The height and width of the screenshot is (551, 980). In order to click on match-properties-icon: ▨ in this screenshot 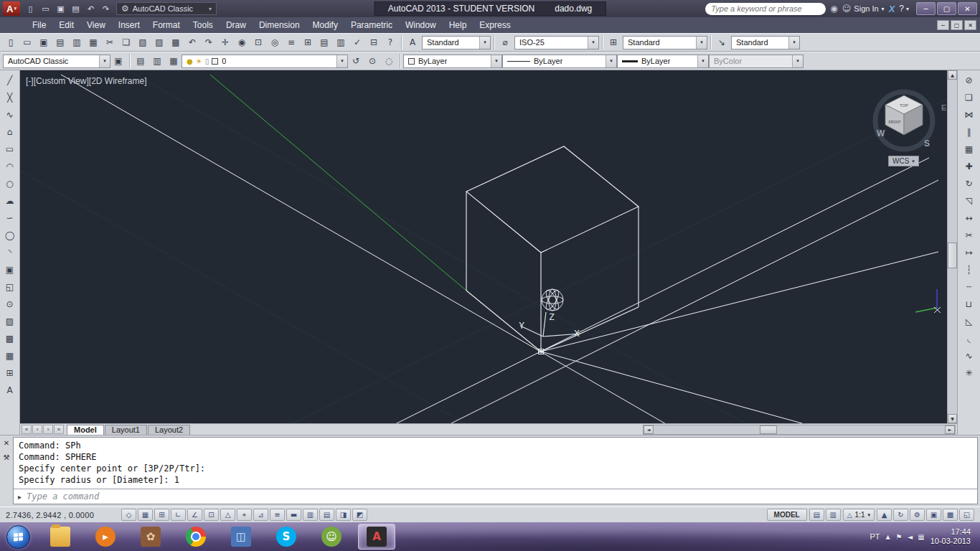, I will do `click(159, 42)`.